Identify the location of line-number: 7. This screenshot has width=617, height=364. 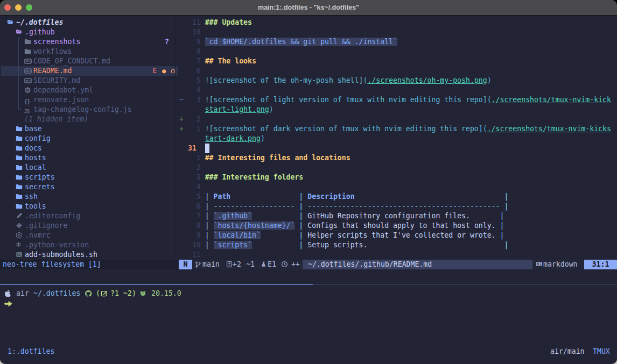
(197, 216).